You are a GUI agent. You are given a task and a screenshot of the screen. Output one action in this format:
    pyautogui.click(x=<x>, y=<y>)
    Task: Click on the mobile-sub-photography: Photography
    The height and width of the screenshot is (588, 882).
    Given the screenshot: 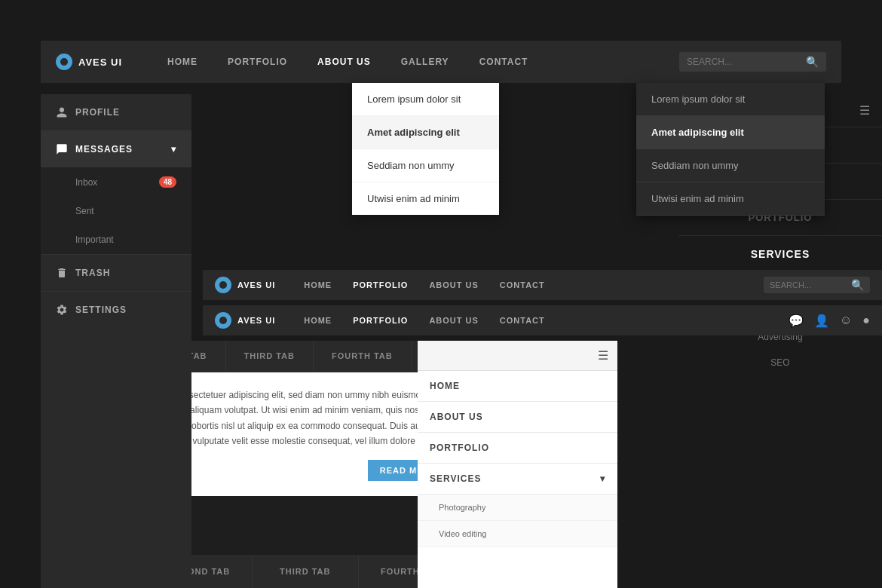 What is the action you would take?
    pyautogui.click(x=517, y=508)
    